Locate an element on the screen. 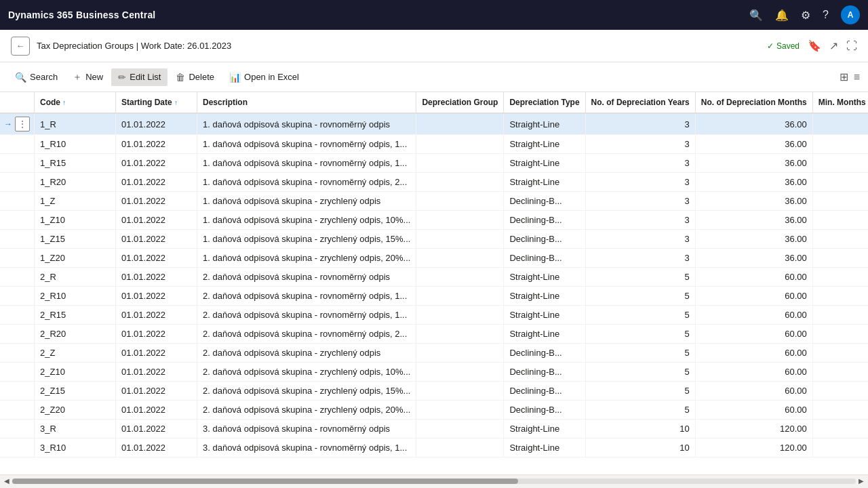 The width and height of the screenshot is (868, 488). table-row: 1_Z01.01.20221. daňová odpisová skupina … is located at coordinates (434, 201).